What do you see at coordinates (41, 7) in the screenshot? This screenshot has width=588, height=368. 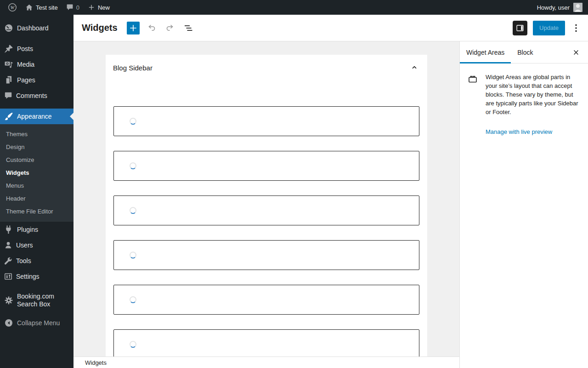 I see `admin-bar-site-link: Test site` at bounding box center [41, 7].